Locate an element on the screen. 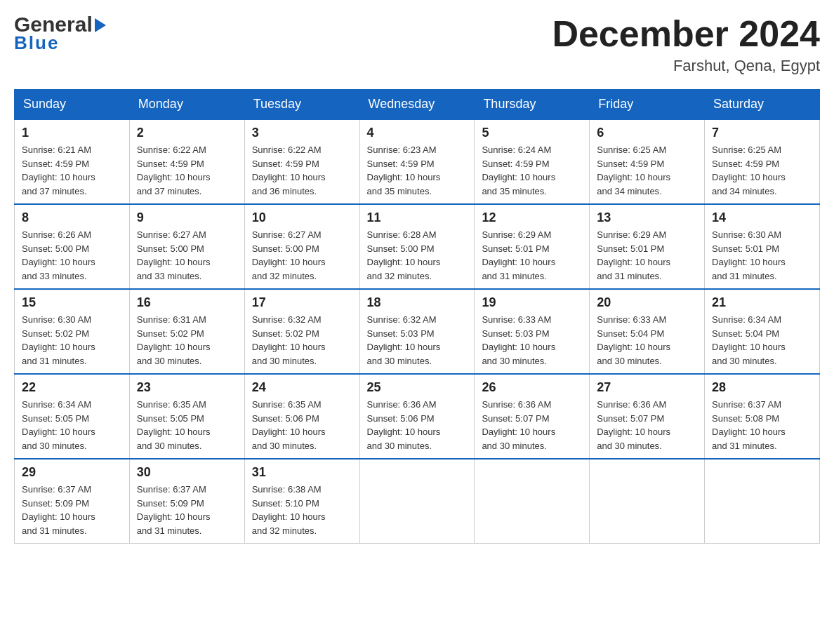 This screenshot has width=834, height=644. day-info: Sunrise: 6:21 AMSunset: 4:59 PMDaylight:… is located at coordinates (72, 170).